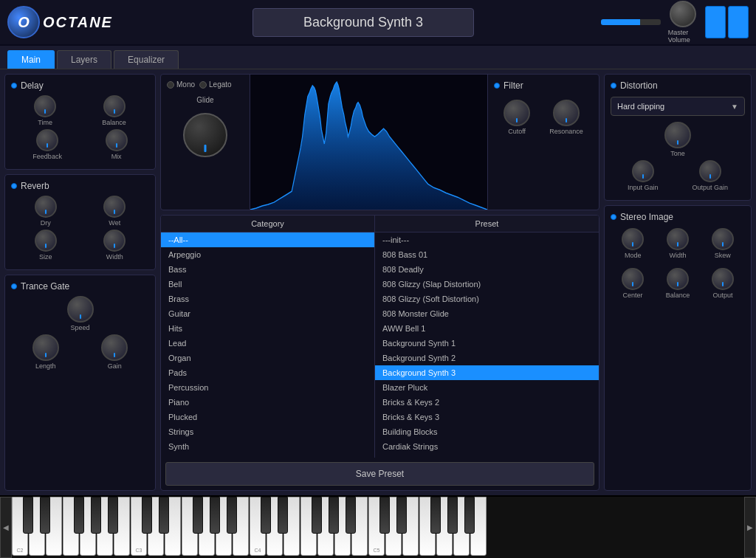 The image size is (756, 558). Describe the element at coordinates (678, 106) in the screenshot. I see `distortion-type-dropdown: Hard clipping ▼` at that location.